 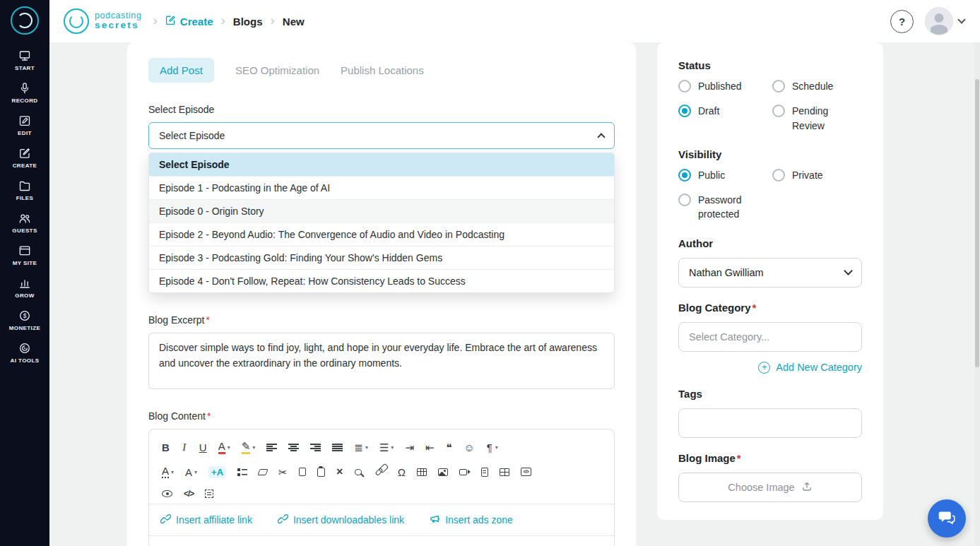 I want to click on layout-icon, so click(x=504, y=472).